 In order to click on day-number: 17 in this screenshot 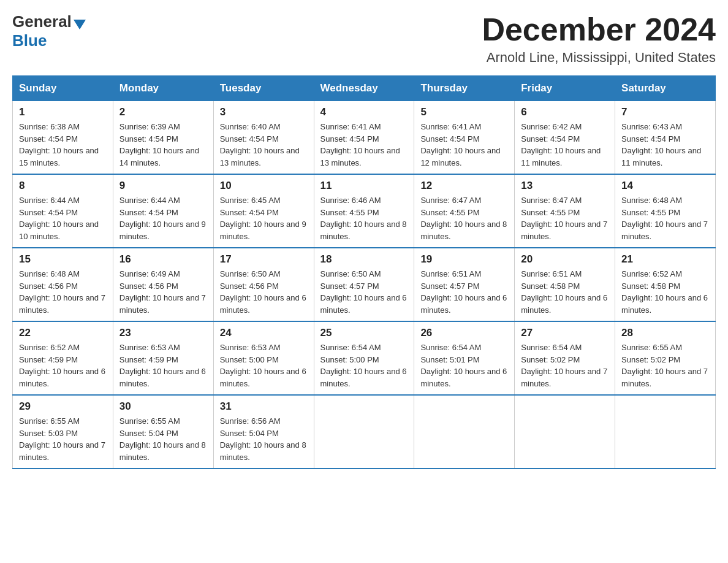, I will do `click(264, 259)`.